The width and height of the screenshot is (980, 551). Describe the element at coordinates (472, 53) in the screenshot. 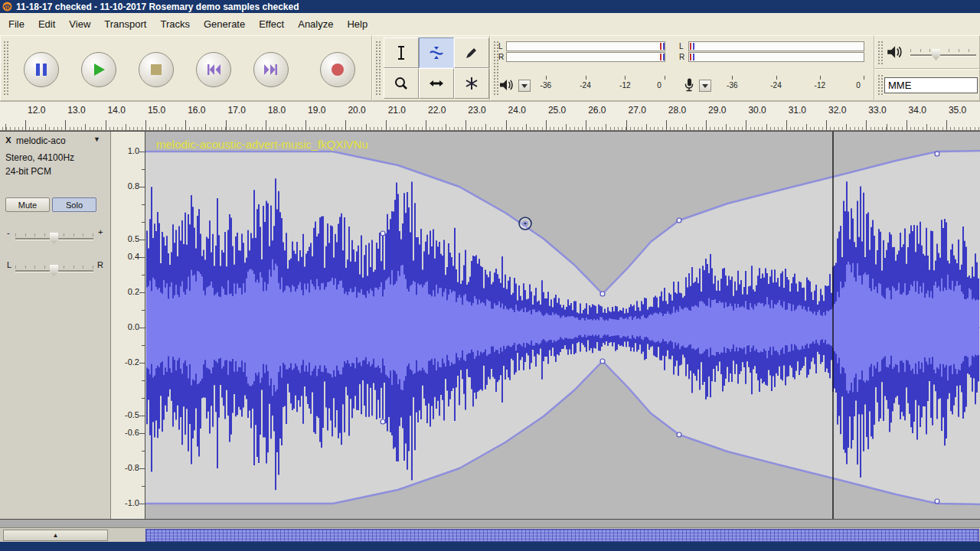

I see `draw-tool-button` at that location.